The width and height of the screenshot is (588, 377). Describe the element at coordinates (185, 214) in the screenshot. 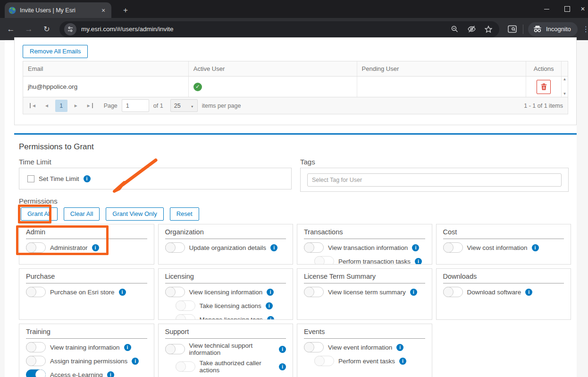

I see `reset-button: Reset` at that location.